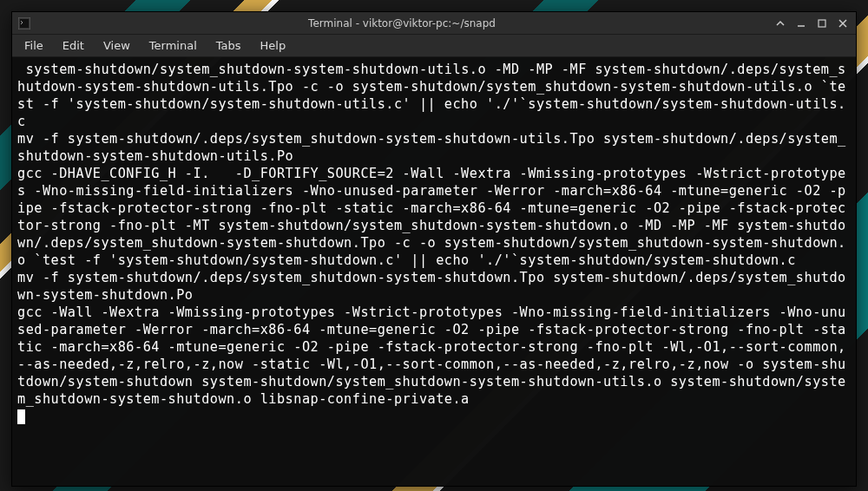 Image resolution: width=868 pixels, height=491 pixels. I want to click on window-controls, so click(812, 23).